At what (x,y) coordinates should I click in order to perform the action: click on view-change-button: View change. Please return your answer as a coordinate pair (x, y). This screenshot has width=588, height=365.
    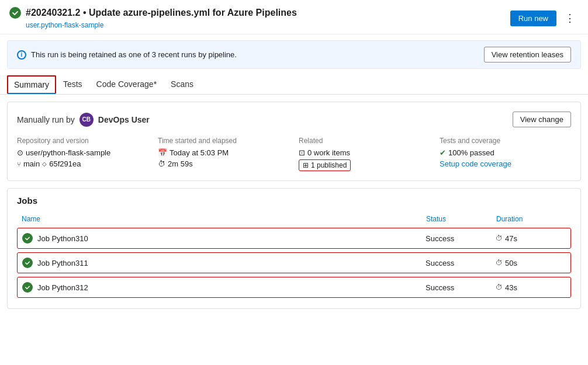
    Looking at the image, I should click on (542, 119).